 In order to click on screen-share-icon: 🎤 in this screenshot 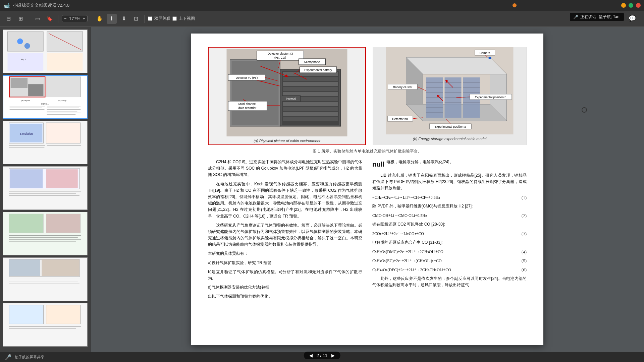, I will do `click(8, 357)`.